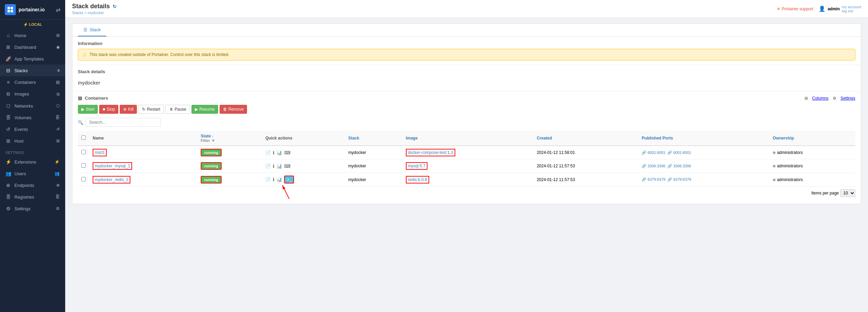 This screenshot has width=868, height=312. Describe the element at coordinates (33, 35) in the screenshot. I see `sidebar-item-home: ⌂ Home ⊞` at that location.